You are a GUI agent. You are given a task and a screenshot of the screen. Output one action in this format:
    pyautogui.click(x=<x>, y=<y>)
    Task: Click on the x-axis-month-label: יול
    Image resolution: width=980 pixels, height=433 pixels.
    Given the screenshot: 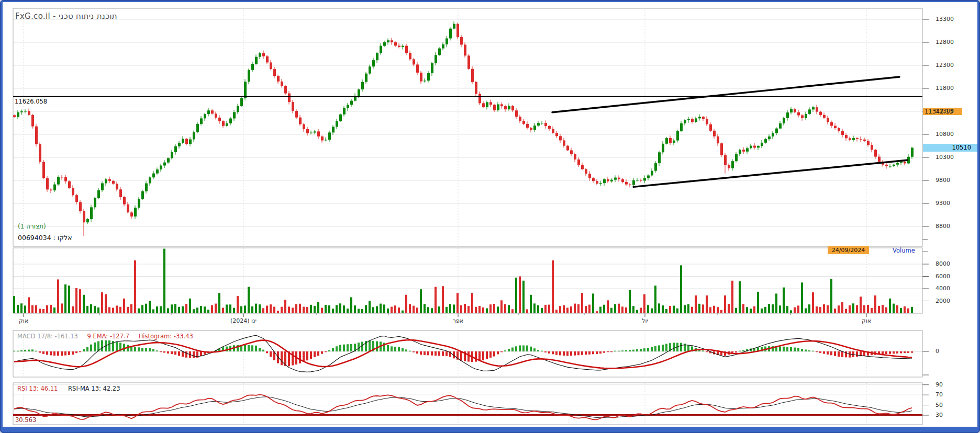 What is the action you would take?
    pyautogui.click(x=645, y=321)
    